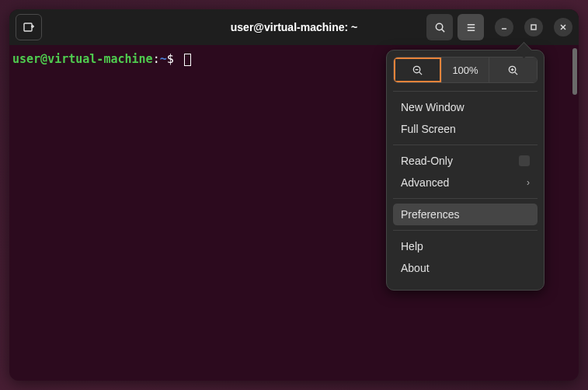 This screenshot has width=588, height=390. I want to click on zoom-out-button, so click(418, 70).